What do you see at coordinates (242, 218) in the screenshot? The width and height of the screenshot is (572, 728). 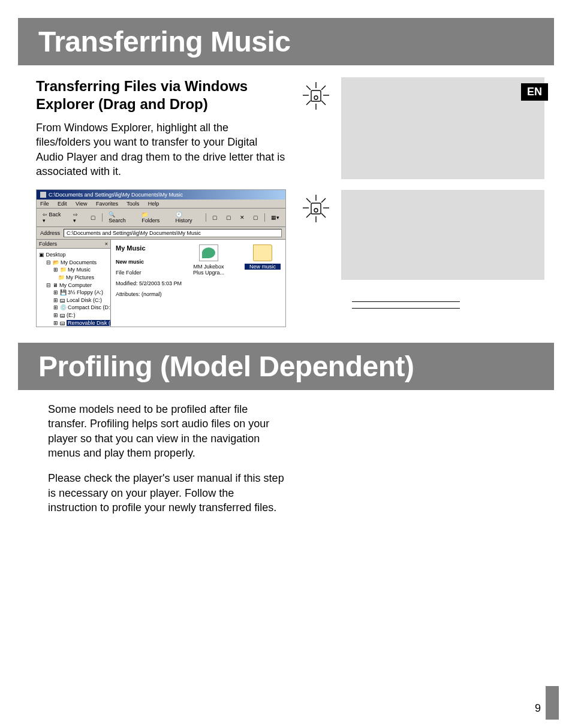 I see `tool-btn: ✕` at bounding box center [242, 218].